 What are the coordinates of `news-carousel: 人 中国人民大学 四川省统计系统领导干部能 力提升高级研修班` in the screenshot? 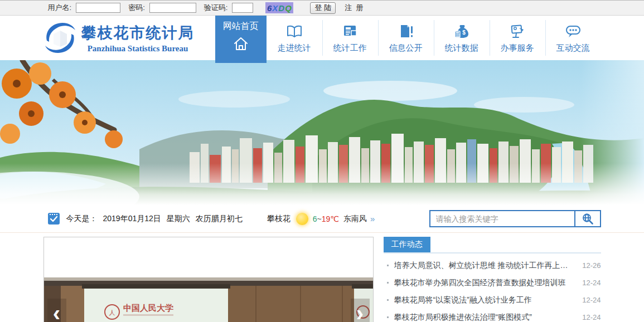 It's located at (209, 280).